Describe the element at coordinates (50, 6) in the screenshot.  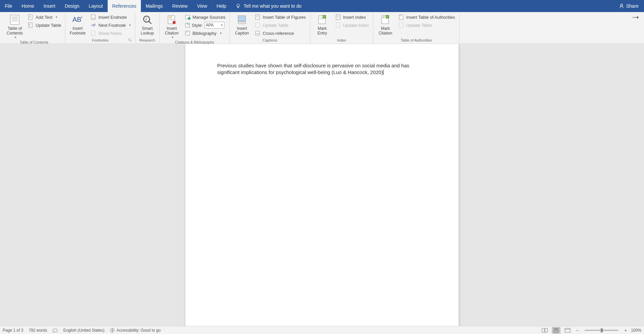
I see `tab-insert: Insert` at that location.